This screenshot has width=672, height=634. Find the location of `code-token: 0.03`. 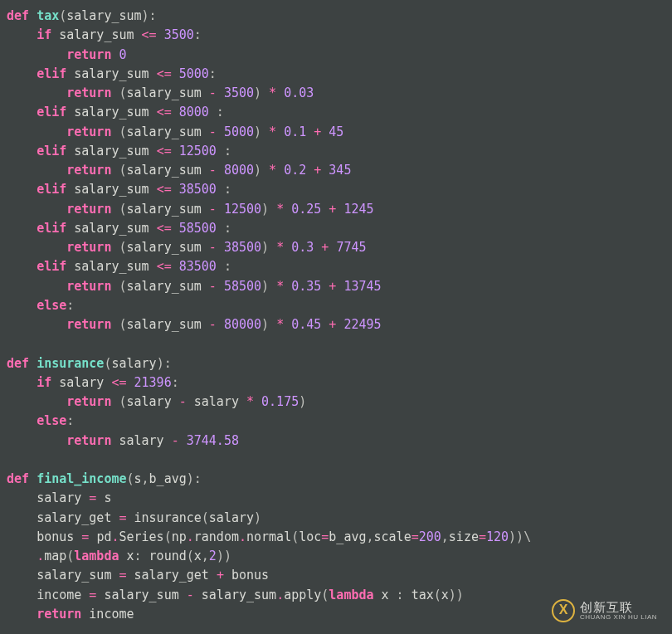

code-token: 0.03 is located at coordinates (299, 93).